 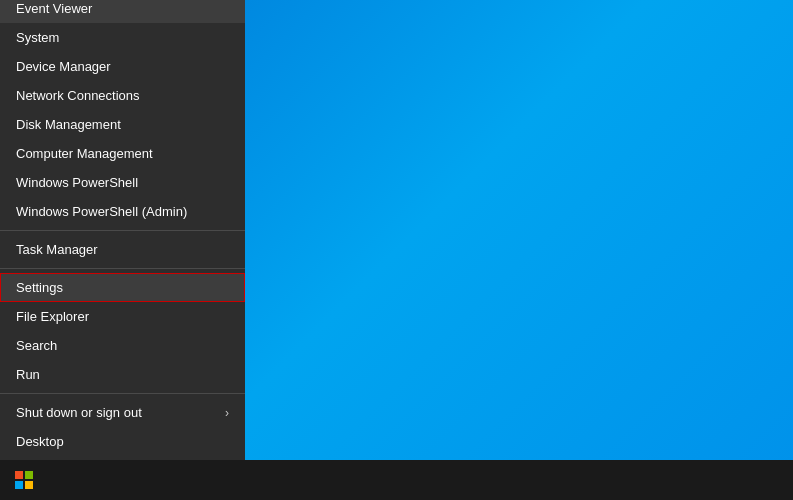 What do you see at coordinates (122, 374) in the screenshot?
I see `menu-item-run: Run` at bounding box center [122, 374].